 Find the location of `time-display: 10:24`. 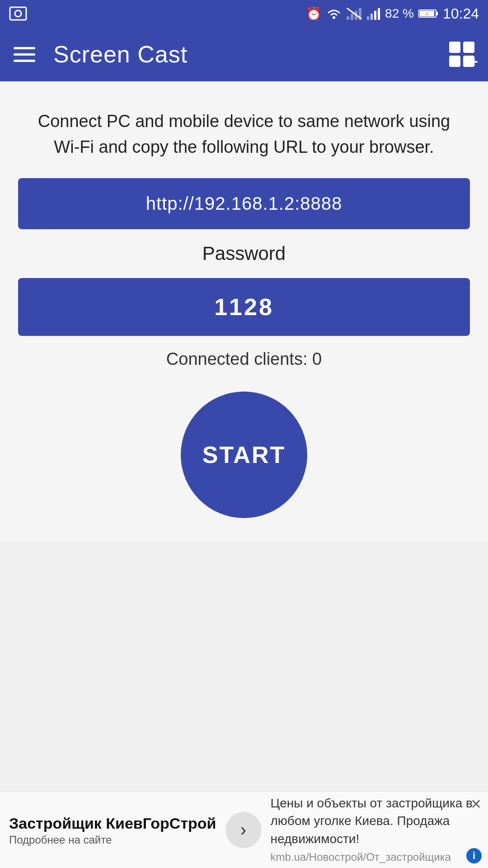

time-display: 10:24 is located at coordinates (461, 14).